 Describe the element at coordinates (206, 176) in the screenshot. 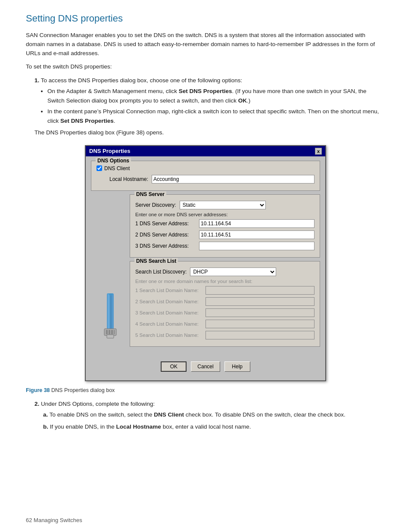

I see `dns-options-section: DNS Options DNS Client Local Hostname:` at that location.